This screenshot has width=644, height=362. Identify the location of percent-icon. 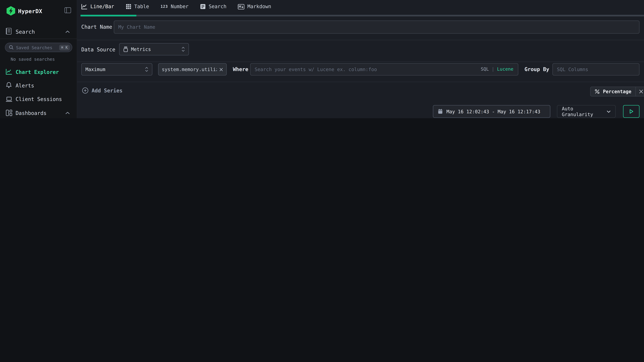
(597, 91).